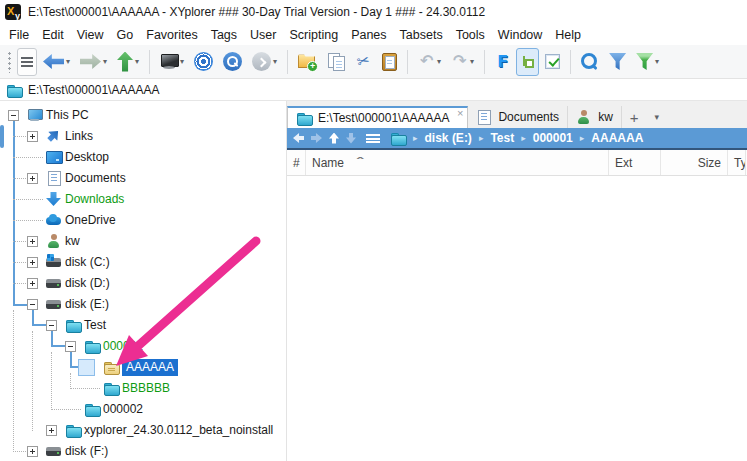 This screenshot has height=461, width=747. What do you see at coordinates (552, 62) in the screenshot?
I see `checkbox-selection-button` at bounding box center [552, 62].